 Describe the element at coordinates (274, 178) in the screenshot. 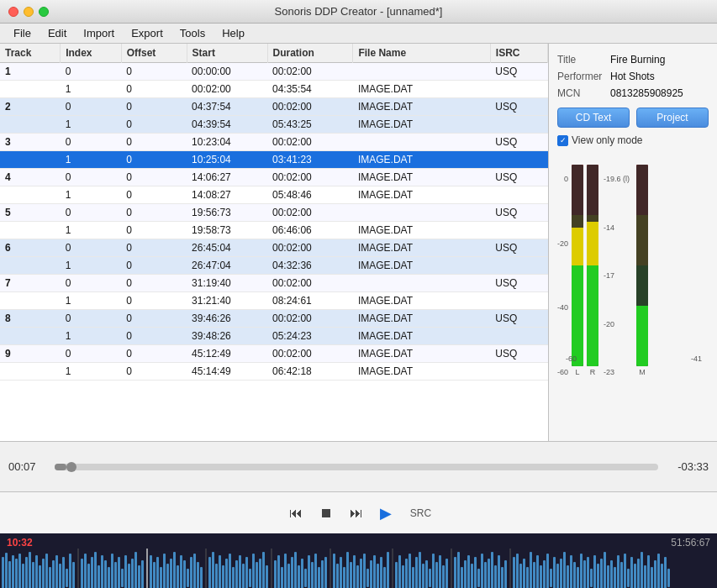

I see `table-row: 40014:06:2700:02:00IMAGE.DATUSQ` at that location.